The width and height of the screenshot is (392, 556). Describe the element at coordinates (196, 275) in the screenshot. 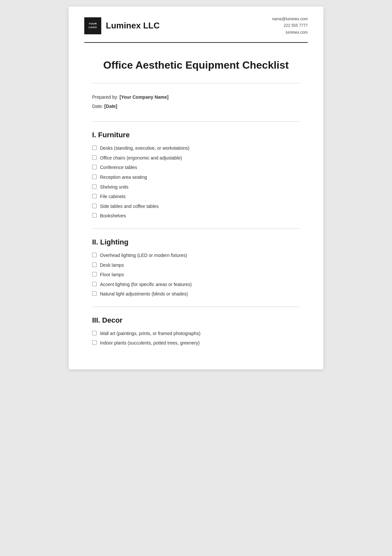

I see `checklist-item: Floor lamps` at that location.